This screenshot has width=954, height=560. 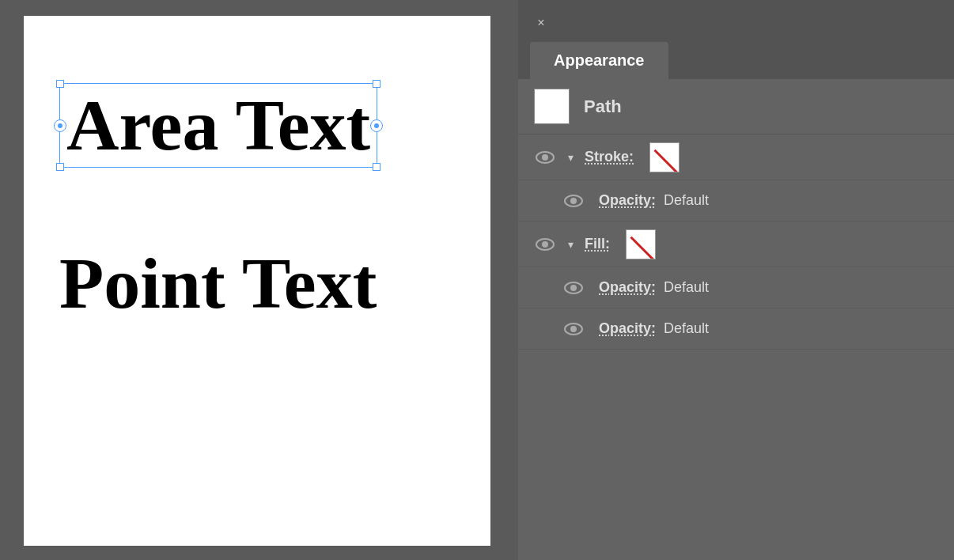 I want to click on fill-chevron-icon: ▾, so click(x=570, y=244).